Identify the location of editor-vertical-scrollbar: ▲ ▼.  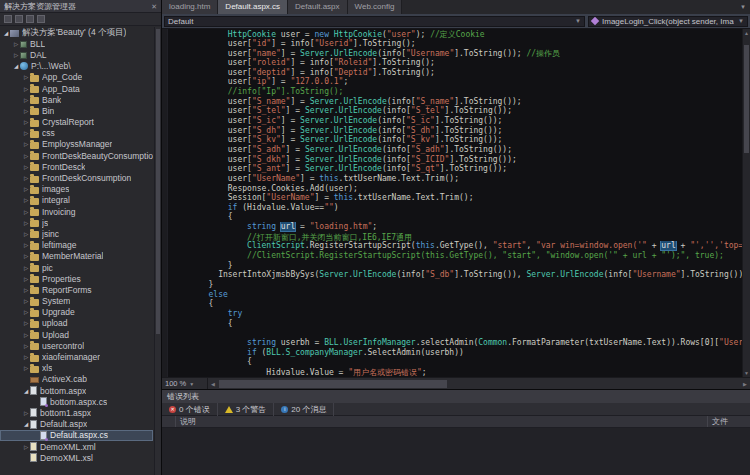
(746, 203).